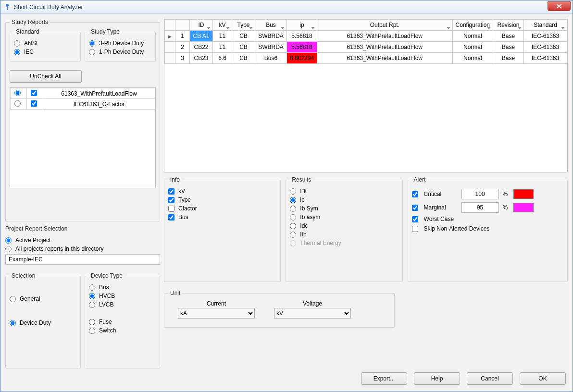 Image resolution: width=573 pixels, height=392 pixels. I want to click on radio-ansi, so click(17, 43).